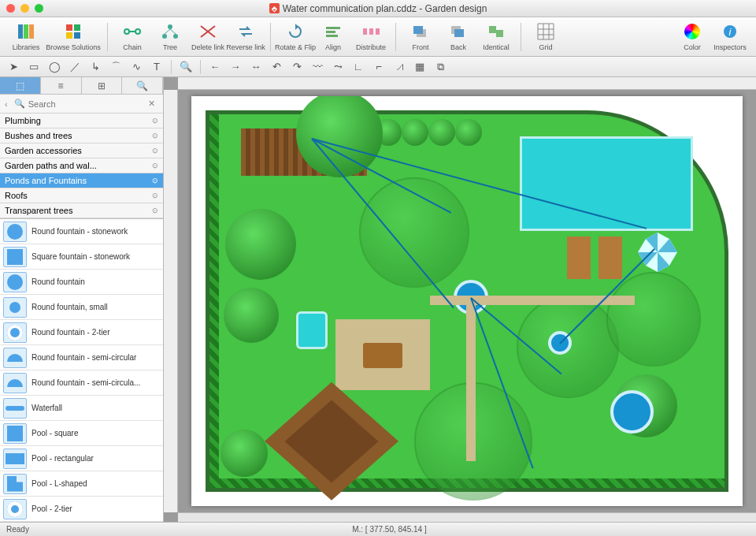  I want to click on category-garden-paths: Garden paths and wal...⊙, so click(82, 166).